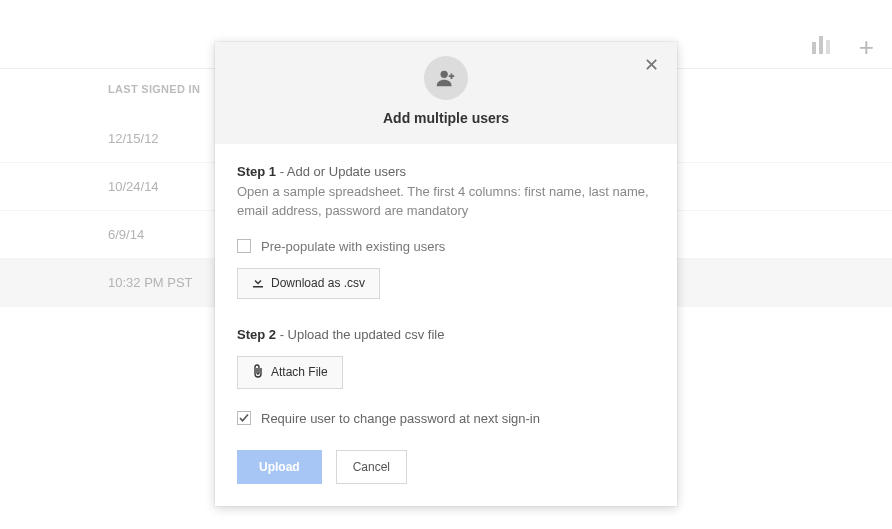  I want to click on require-password-change-label: Require user to change password at next …, so click(400, 418).